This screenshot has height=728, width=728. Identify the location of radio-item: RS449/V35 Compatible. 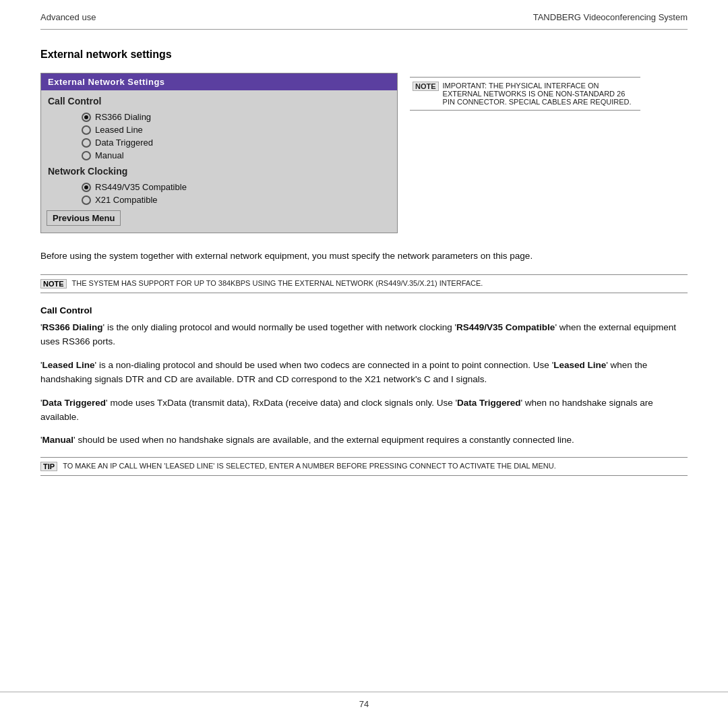
(239, 187).